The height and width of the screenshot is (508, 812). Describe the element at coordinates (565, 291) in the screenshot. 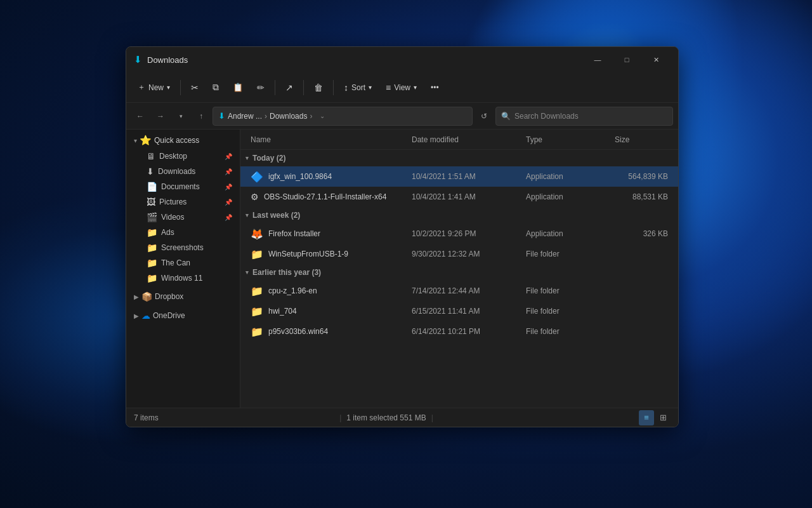

I see `file-cpuz-type: File folder` at that location.